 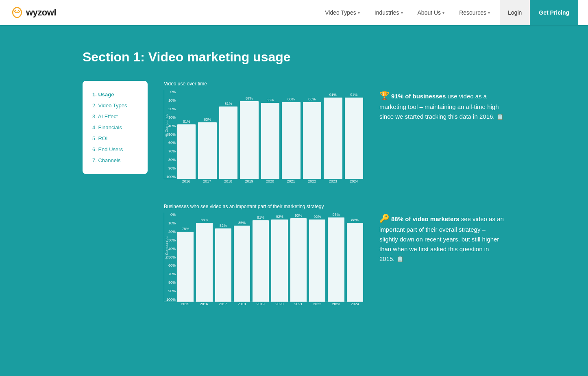 What do you see at coordinates (515, 13) in the screenshot?
I see `login-button: Login` at bounding box center [515, 13].